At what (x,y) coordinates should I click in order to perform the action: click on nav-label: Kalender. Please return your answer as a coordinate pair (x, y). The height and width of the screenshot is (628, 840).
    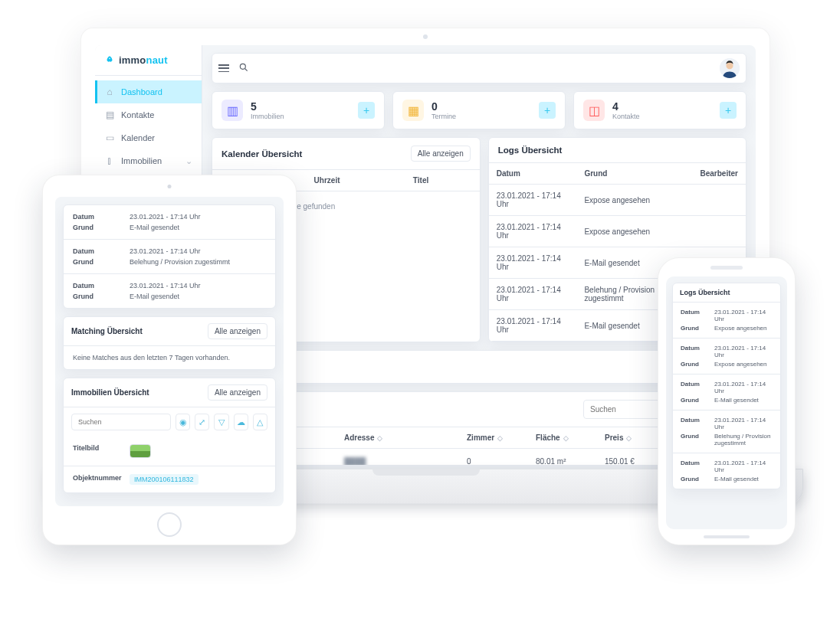
    Looking at the image, I should click on (138, 138).